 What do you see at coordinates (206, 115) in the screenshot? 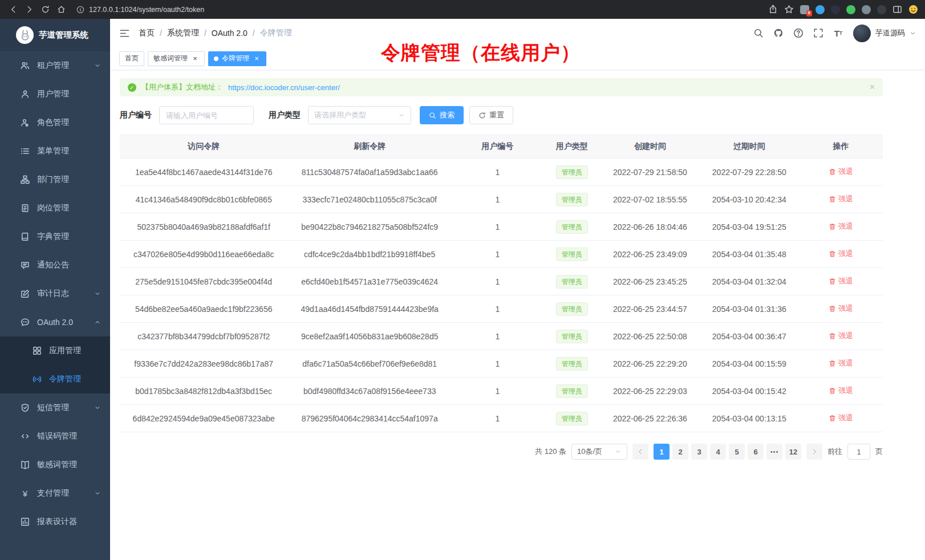
I see `user-id-input` at bounding box center [206, 115].